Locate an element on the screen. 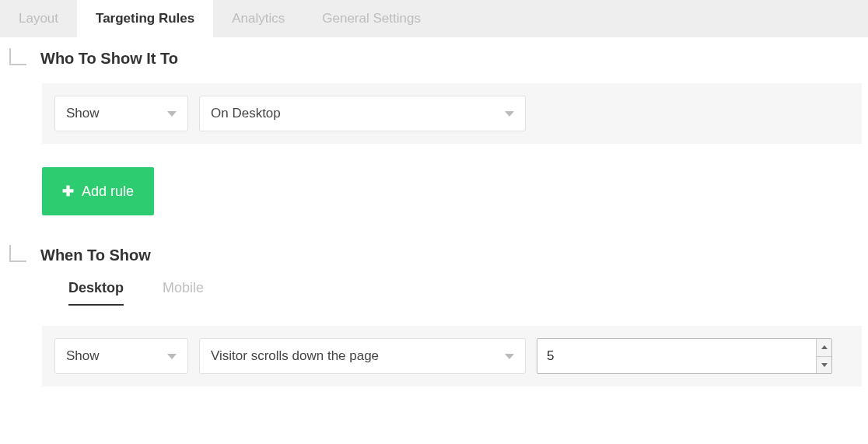 This screenshot has height=444, width=868. chevron-up-icon is located at coordinates (824, 347).